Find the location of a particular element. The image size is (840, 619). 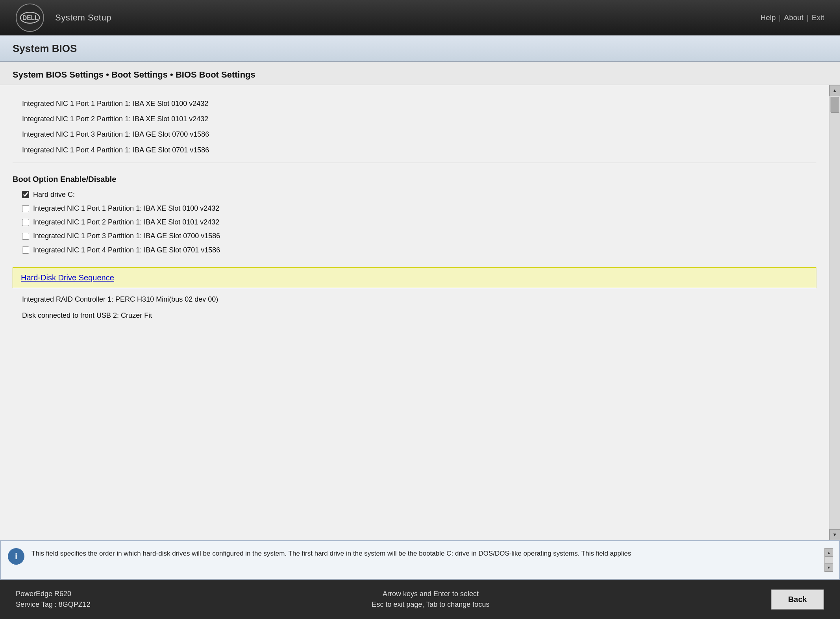

breadcrumb: System BIOS Settings • Boot Settings • B… is located at coordinates (420, 73).